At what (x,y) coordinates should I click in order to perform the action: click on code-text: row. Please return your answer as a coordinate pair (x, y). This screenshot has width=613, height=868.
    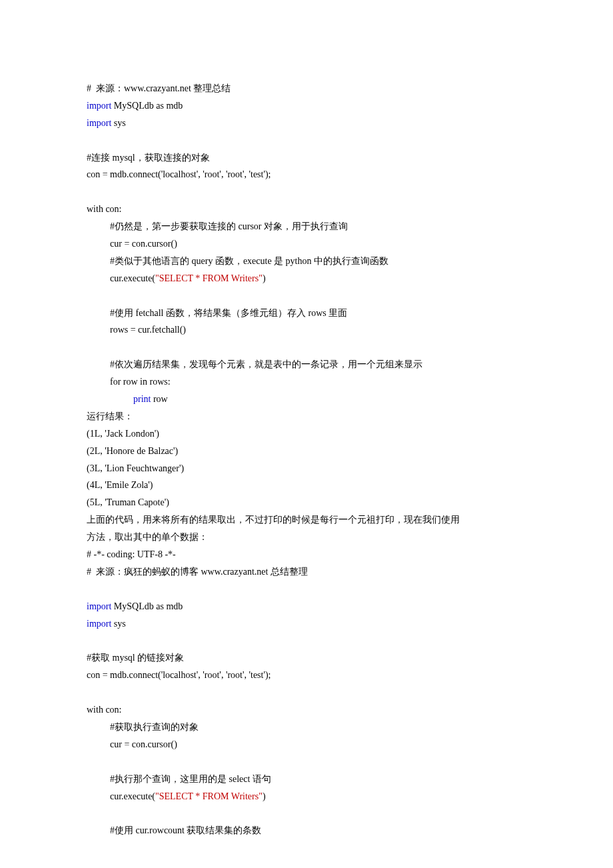
    Looking at the image, I should click on (159, 399).